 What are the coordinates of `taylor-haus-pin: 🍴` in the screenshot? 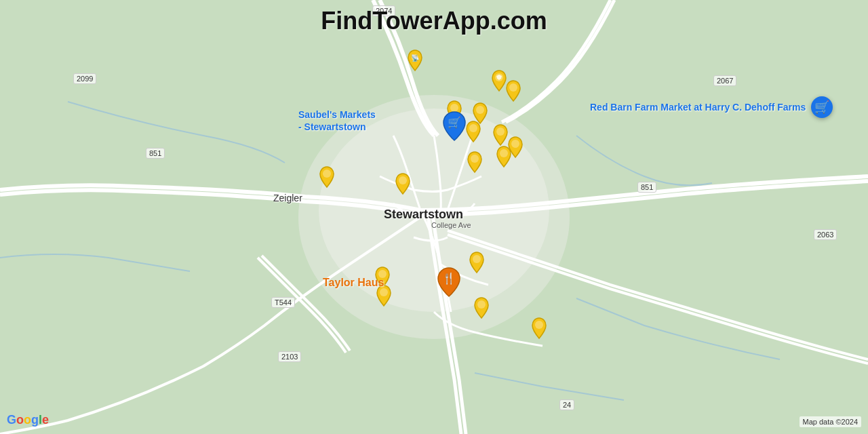 It's located at (449, 282).